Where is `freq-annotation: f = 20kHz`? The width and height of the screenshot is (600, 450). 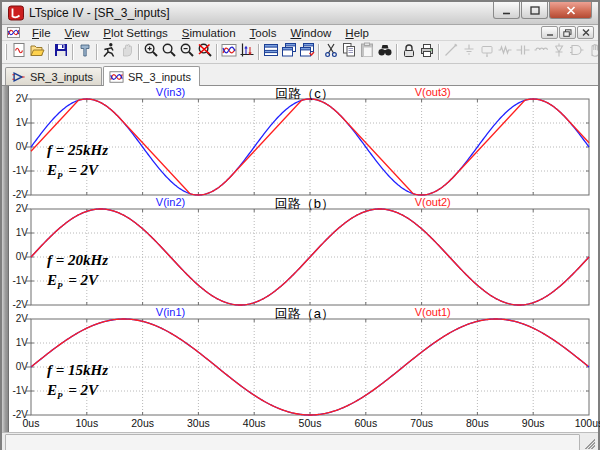 freq-annotation: f = 20kHz is located at coordinates (78, 260).